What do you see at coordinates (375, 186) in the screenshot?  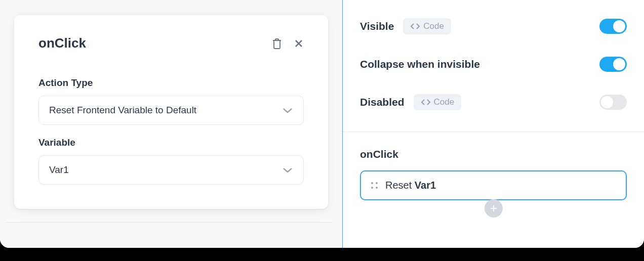 I see `drag-handle-icon` at bounding box center [375, 186].